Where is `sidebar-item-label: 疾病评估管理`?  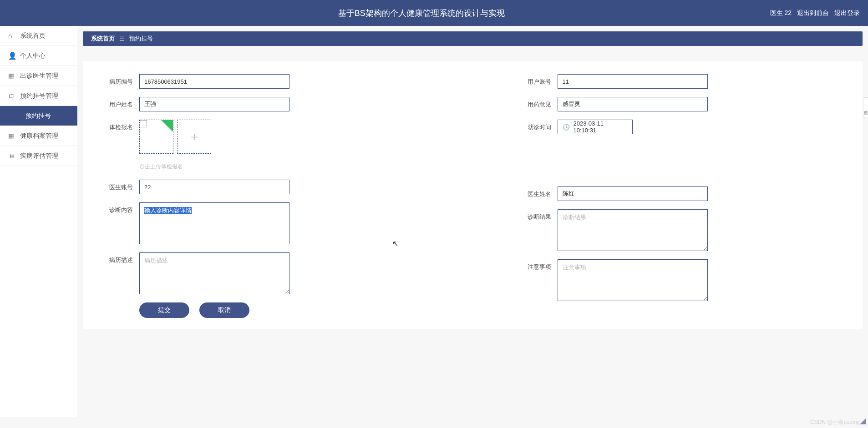
sidebar-item-label: 疾病评估管理 is located at coordinates (39, 156).